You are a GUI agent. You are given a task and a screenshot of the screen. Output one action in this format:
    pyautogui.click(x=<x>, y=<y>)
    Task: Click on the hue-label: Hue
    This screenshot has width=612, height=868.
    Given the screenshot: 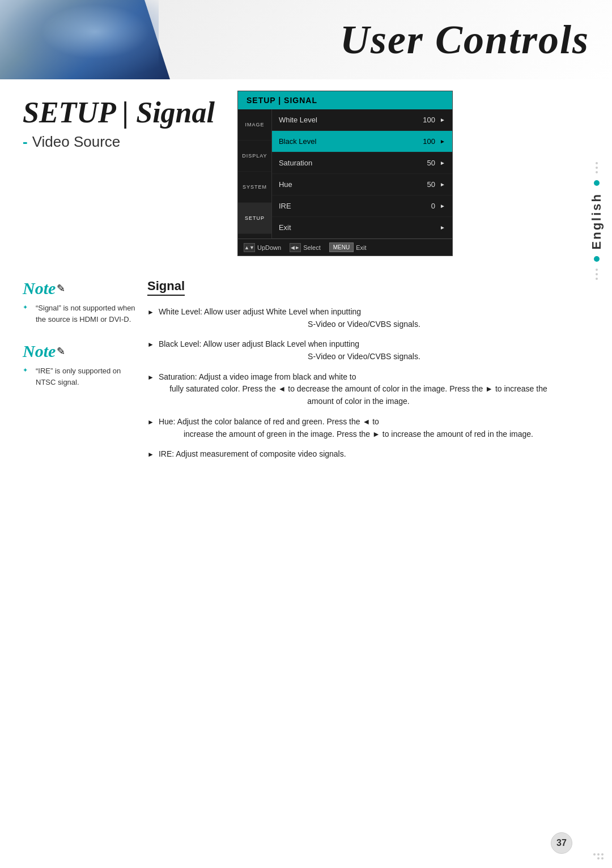 What is the action you would take?
    pyautogui.click(x=348, y=185)
    